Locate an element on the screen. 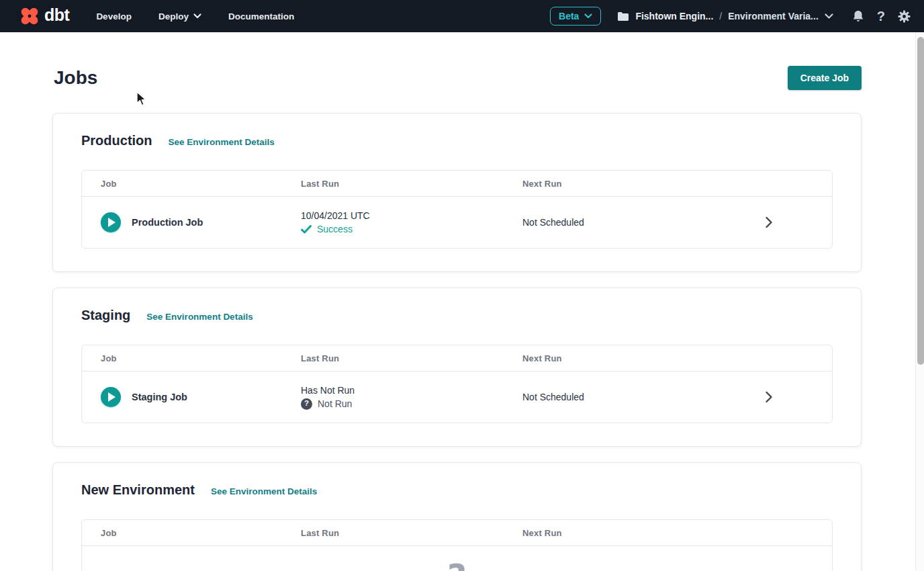 This screenshot has width=924, height=571. vertical-scrollbar is located at coordinates (920, 302).